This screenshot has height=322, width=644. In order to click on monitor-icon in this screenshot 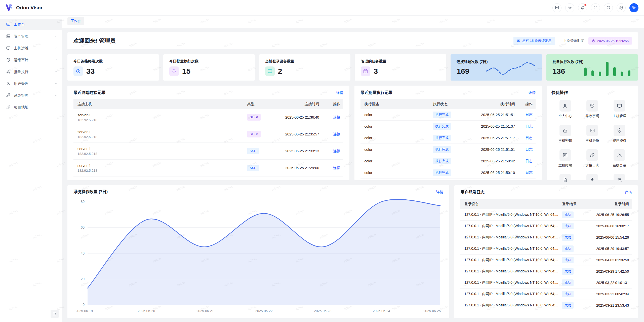, I will do `click(8, 48)`.